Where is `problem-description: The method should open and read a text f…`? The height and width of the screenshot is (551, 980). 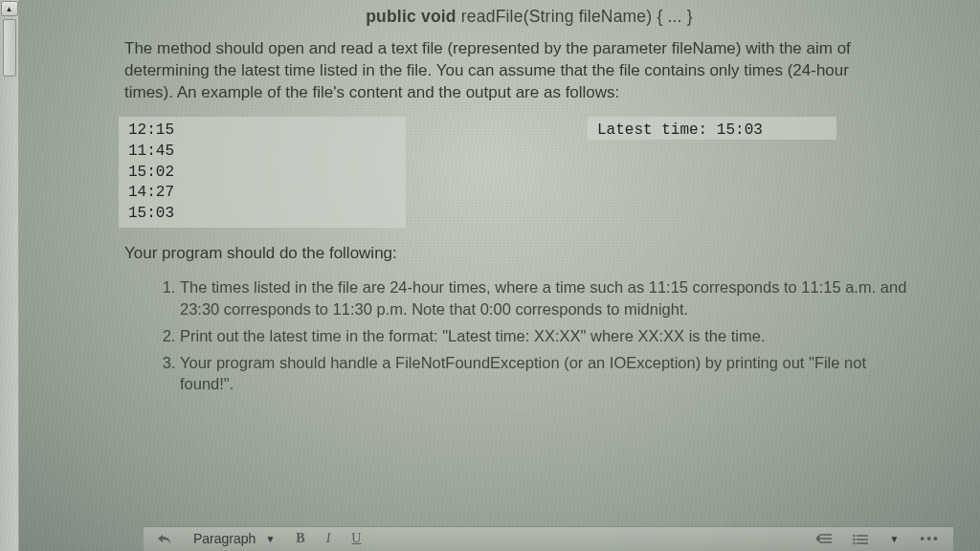 problem-description: The method should open and read a text f… is located at coordinates (488, 71).